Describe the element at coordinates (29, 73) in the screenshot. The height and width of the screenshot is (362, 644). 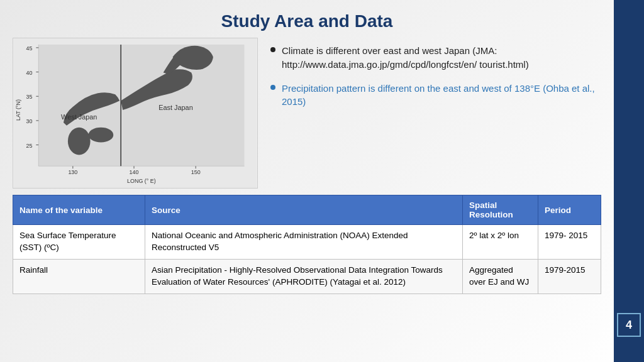
I see `svg-text: 40` at that location.